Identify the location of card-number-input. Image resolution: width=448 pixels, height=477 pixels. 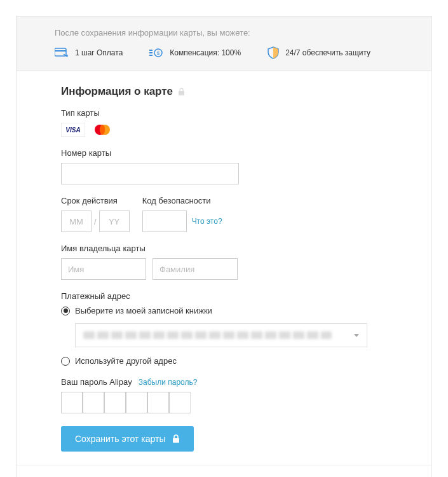
(150, 174).